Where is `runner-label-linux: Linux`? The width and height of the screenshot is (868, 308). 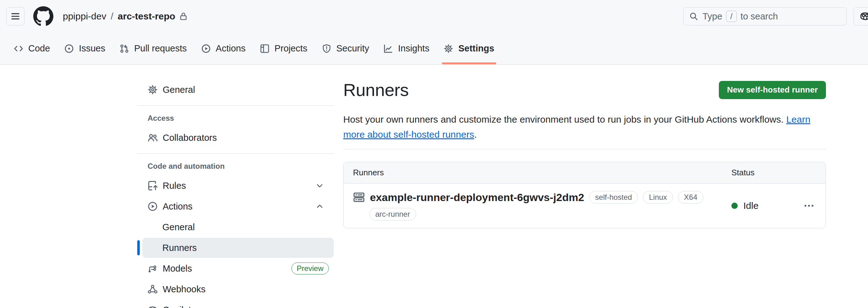
runner-label-linux: Linux is located at coordinates (658, 197).